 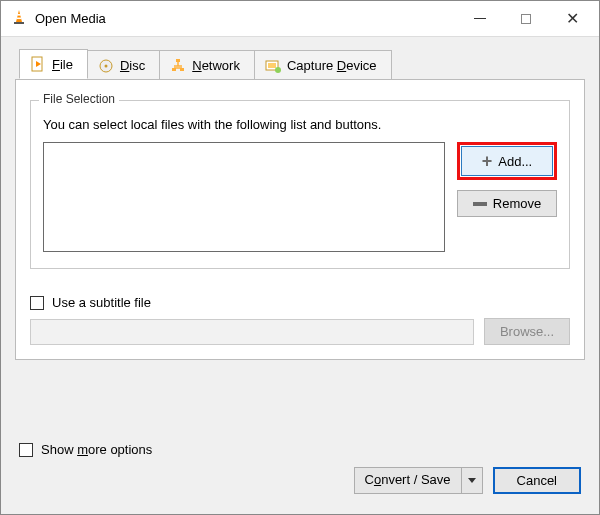 What do you see at coordinates (38, 64) in the screenshot?
I see `file-icon` at bounding box center [38, 64].